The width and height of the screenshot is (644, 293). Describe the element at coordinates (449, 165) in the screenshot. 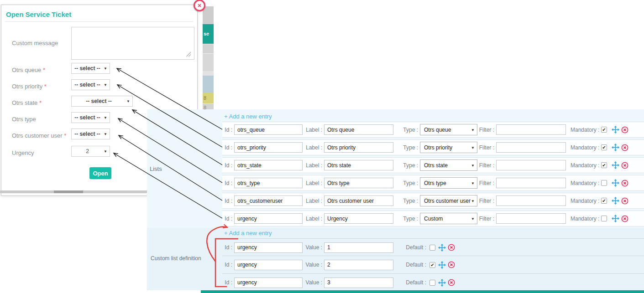

I see `entry-type-select: Otrs state▼` at that location.